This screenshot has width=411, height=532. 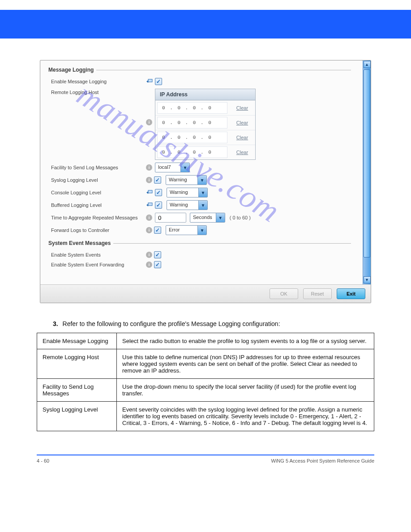 I want to click on row-enable-system-event-forwarding: Enable System Event Forwarding i ✓, so click(x=201, y=265).